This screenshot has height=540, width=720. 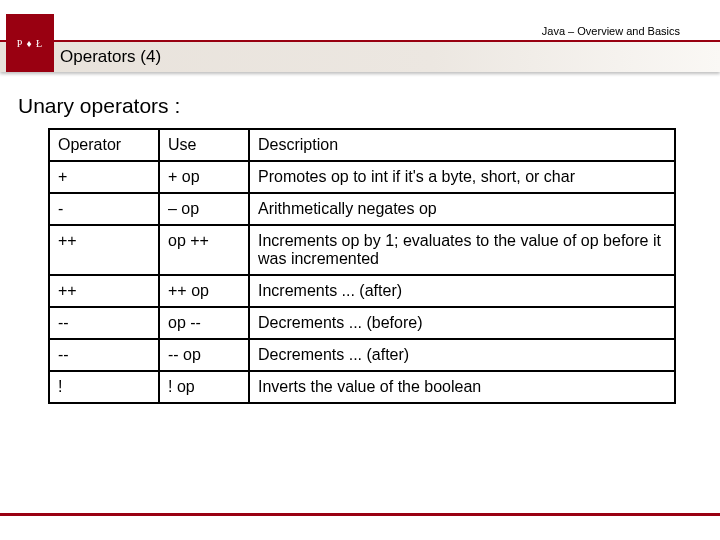 I want to click on slide-header: Java – Overview and Basics P ♦ Ł Operato…, so click(x=360, y=36).